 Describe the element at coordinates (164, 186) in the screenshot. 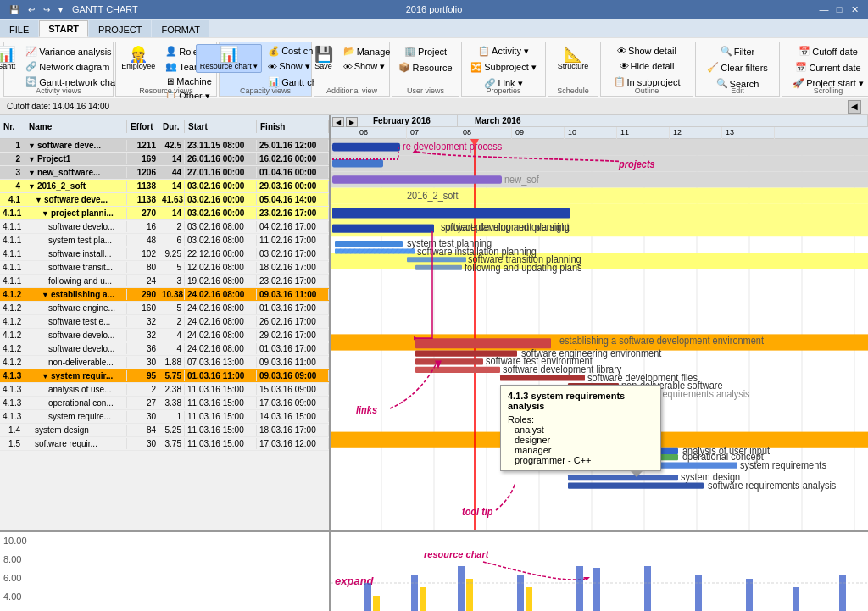

I see `table-row: 4 ▼2016_2_soft 1138 14 03.02.16 00:00 29…` at that location.